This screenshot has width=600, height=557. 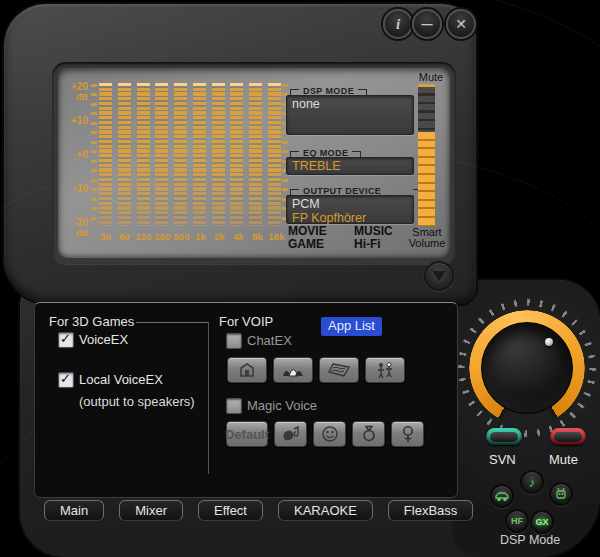 I want to click on eq-db-tick: -20dB, so click(x=81, y=228).